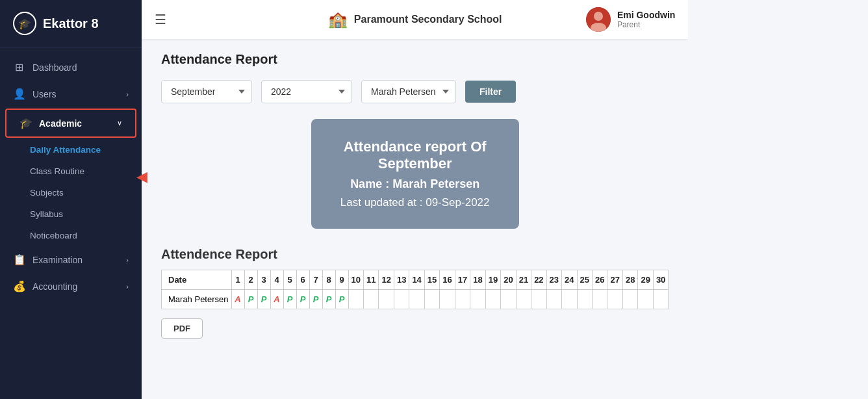  Describe the element at coordinates (646, 15) in the screenshot. I see `user-name: Emi Goodwin` at that location.